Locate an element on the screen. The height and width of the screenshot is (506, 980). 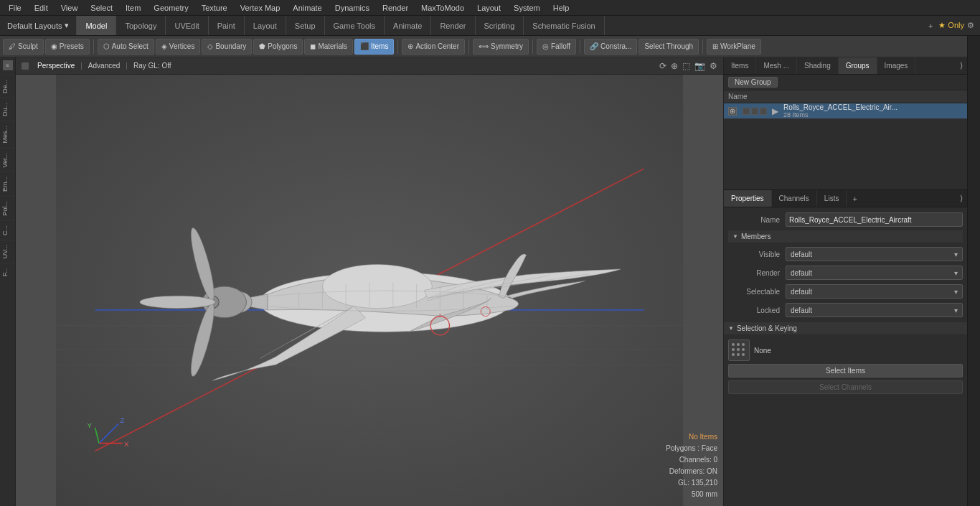
star-only-label: ★ Only is located at coordinates (951, 26).